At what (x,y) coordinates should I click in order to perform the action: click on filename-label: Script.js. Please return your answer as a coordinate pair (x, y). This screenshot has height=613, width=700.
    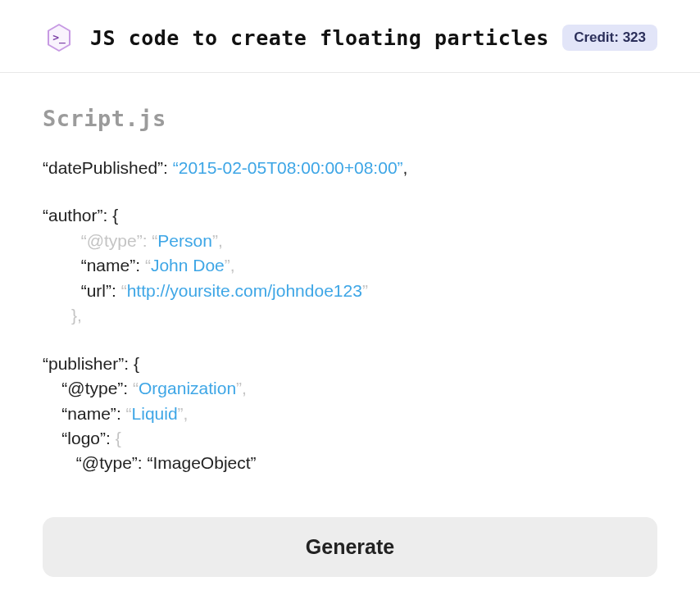
    Looking at the image, I should click on (350, 118).